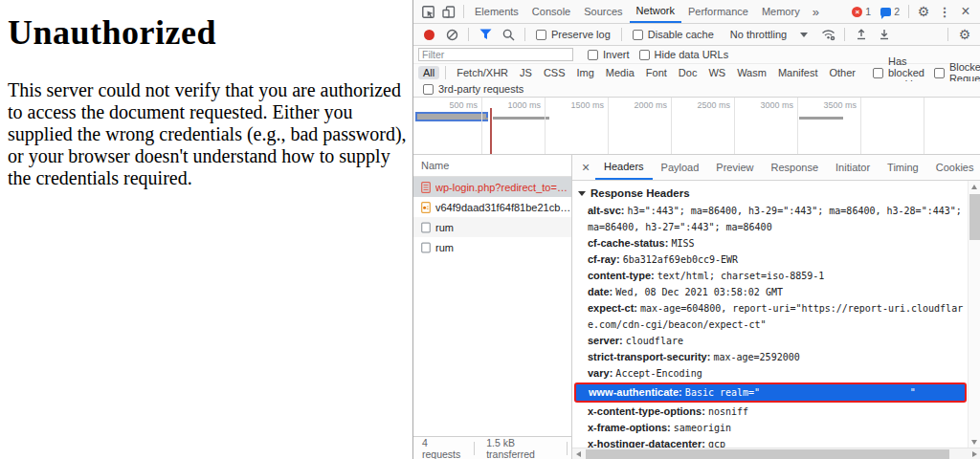 Image resolution: width=980 pixels, height=459 pixels. What do you see at coordinates (903, 167) in the screenshot?
I see `detail-tab-timing: Timing` at bounding box center [903, 167].